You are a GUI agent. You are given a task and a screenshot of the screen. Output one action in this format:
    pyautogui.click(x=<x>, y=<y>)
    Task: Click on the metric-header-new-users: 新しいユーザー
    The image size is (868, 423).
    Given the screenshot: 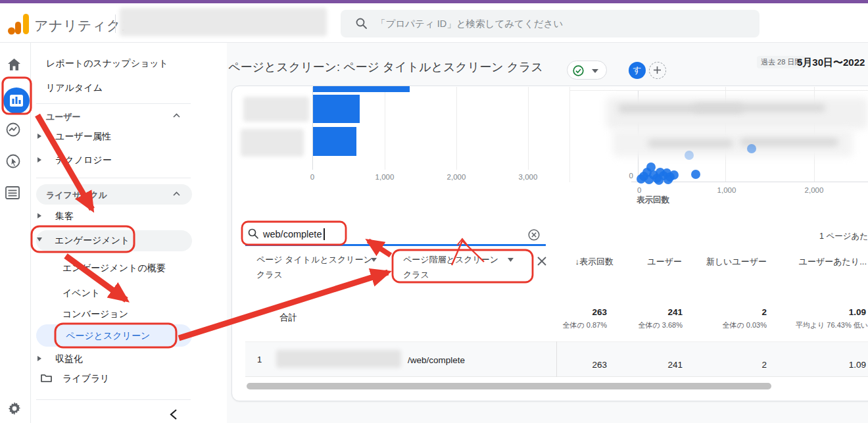 What is the action you would take?
    pyautogui.click(x=714, y=262)
    